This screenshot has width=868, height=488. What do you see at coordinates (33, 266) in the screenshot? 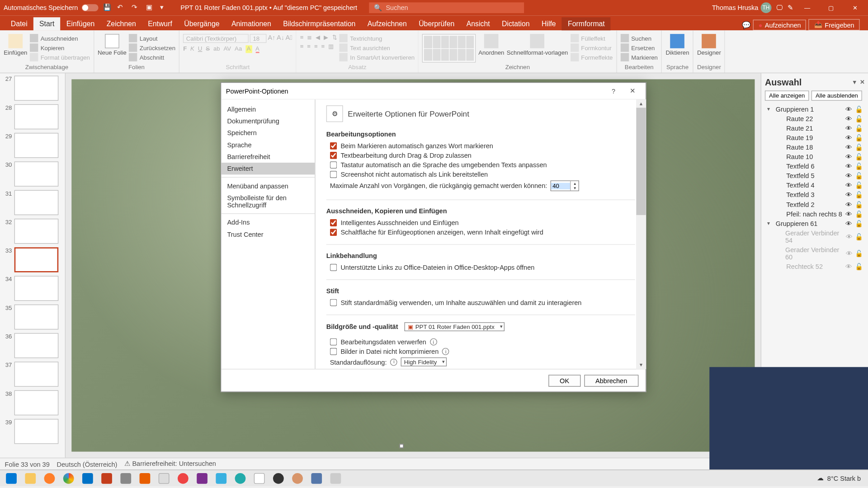
I see `slide-thumbnails: 27282930313233343536373839` at bounding box center [33, 266].